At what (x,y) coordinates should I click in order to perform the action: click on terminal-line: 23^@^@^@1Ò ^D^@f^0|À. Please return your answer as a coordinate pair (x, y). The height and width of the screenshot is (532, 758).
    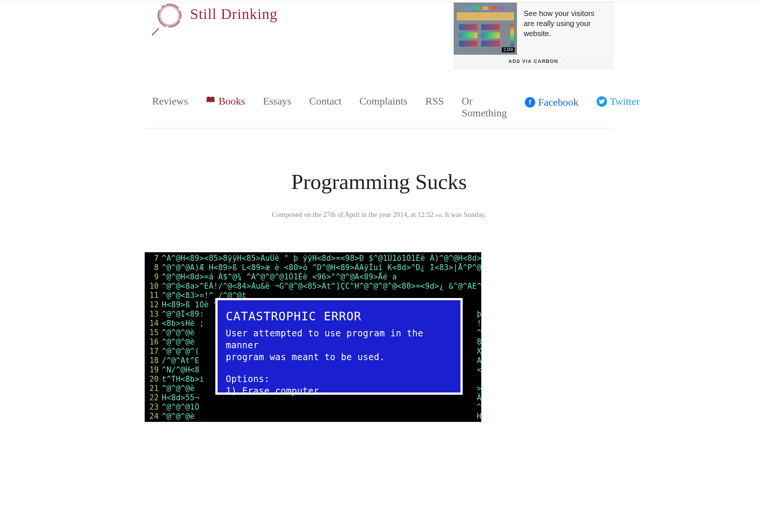
    Looking at the image, I should click on (313, 407).